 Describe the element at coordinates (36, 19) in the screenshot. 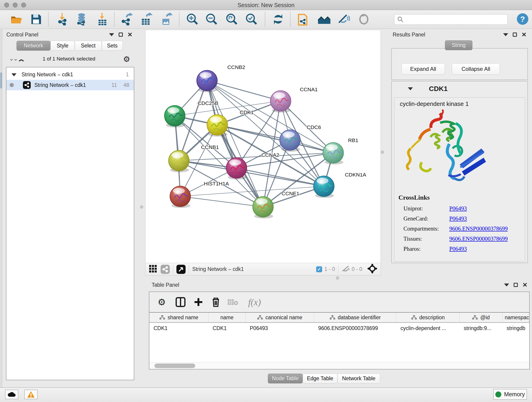

I see `save-session-icon` at that location.